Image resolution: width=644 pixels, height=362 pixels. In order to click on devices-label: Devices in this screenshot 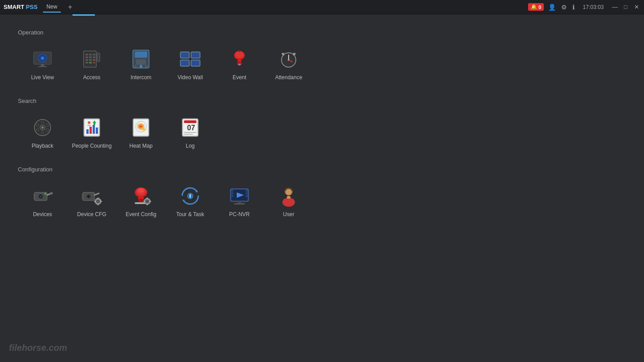, I will do `click(43, 214)`.